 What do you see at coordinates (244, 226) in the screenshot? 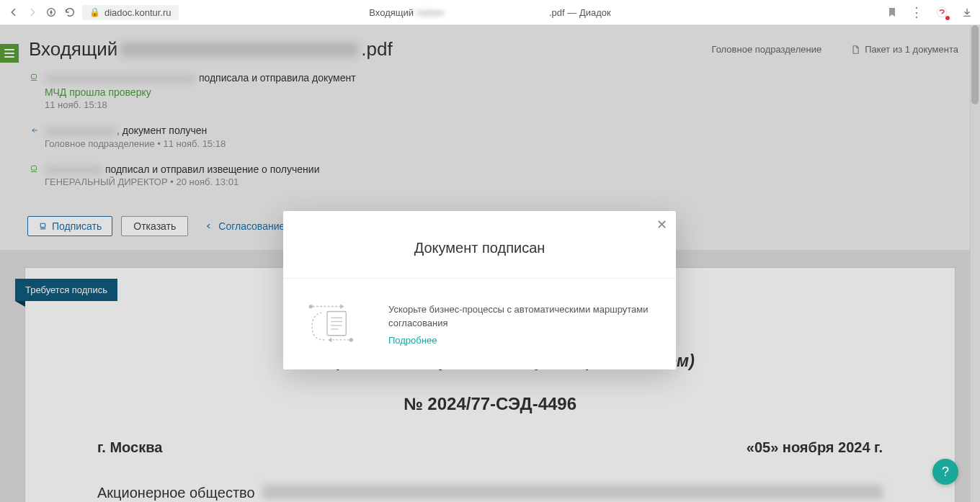
I see `approval-menu: Согласование` at bounding box center [244, 226].